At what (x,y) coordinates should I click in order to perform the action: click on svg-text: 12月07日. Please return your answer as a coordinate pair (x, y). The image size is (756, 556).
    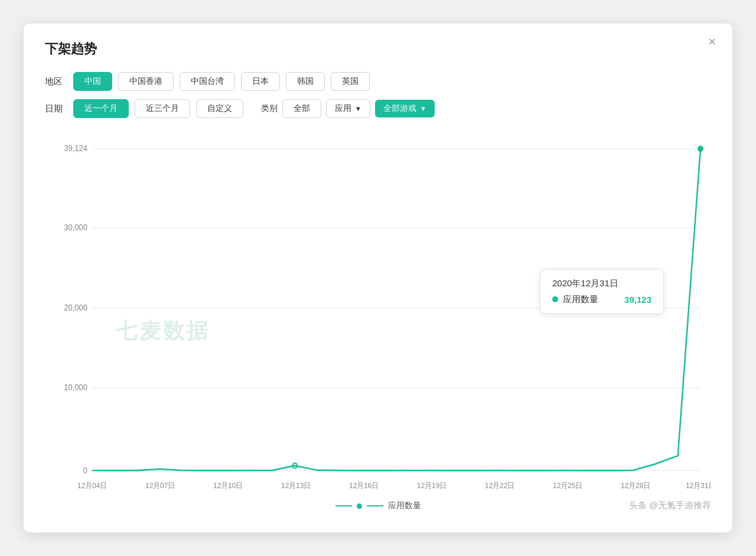
    Looking at the image, I should click on (160, 486).